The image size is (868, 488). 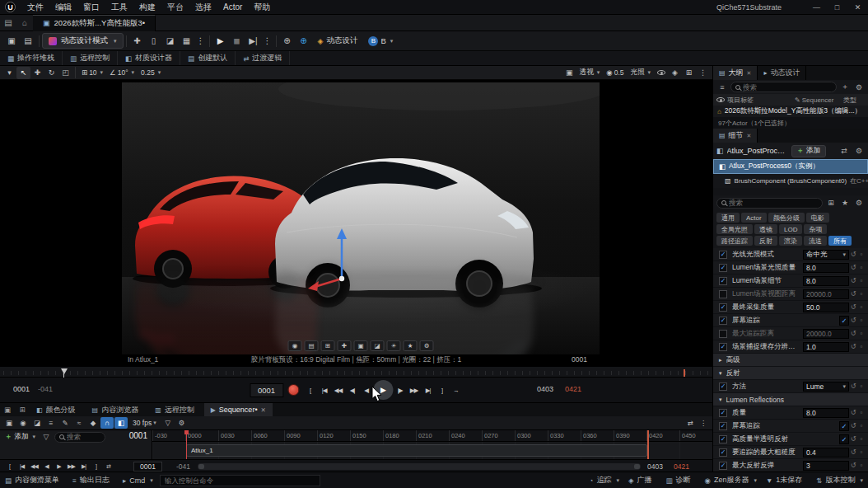 What do you see at coordinates (428, 390) in the screenshot?
I see `jump-to-end-button: ▶|` at bounding box center [428, 390].